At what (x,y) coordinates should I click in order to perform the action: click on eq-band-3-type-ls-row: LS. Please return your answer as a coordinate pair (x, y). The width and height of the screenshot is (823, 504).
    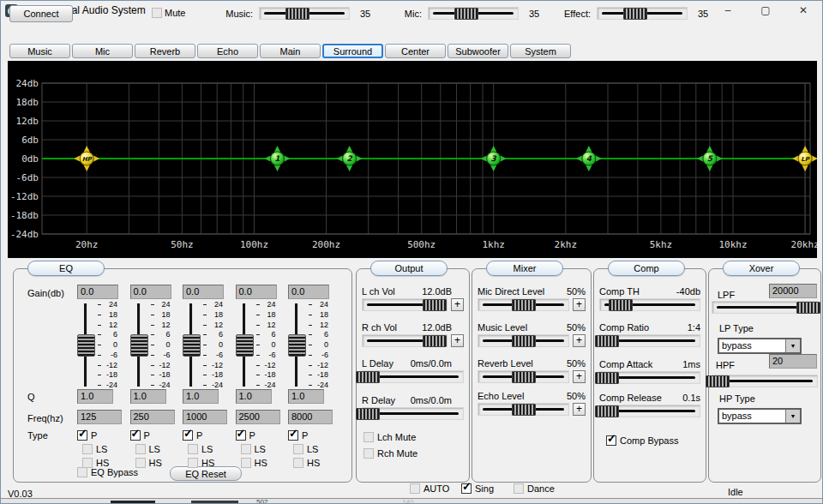
    Looking at the image, I should click on (201, 449).